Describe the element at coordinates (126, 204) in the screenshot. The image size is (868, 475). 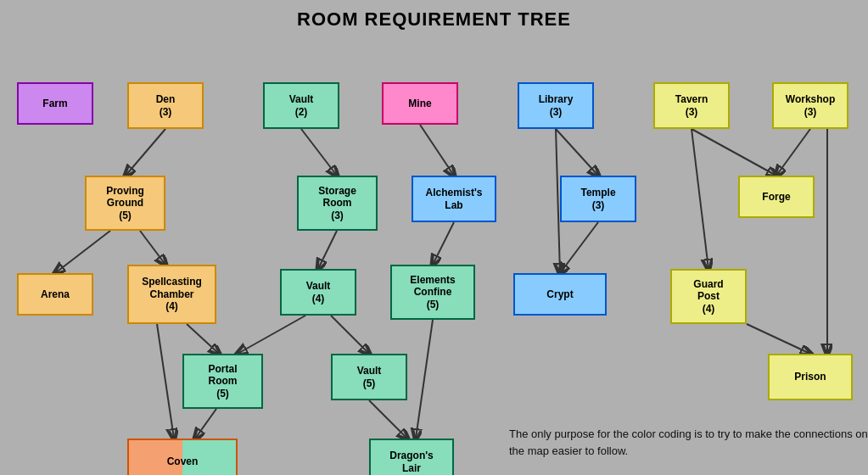
I see `node-proving: Proving Ground (5)` at that location.